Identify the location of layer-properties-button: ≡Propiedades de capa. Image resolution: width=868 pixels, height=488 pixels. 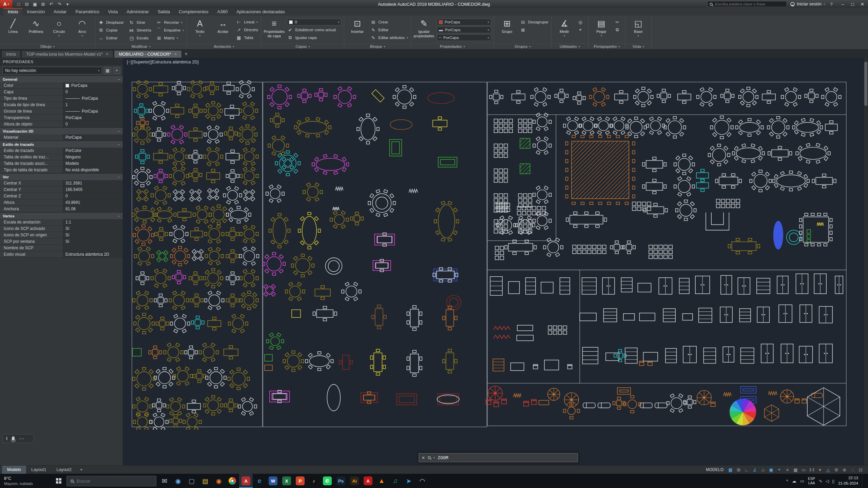
(274, 30).